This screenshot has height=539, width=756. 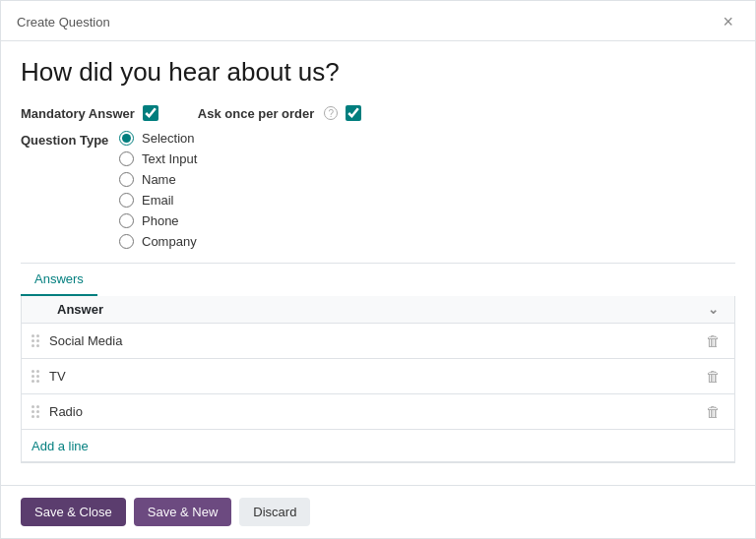 I want to click on dialog-header: Create Question ×, so click(x=378, y=22).